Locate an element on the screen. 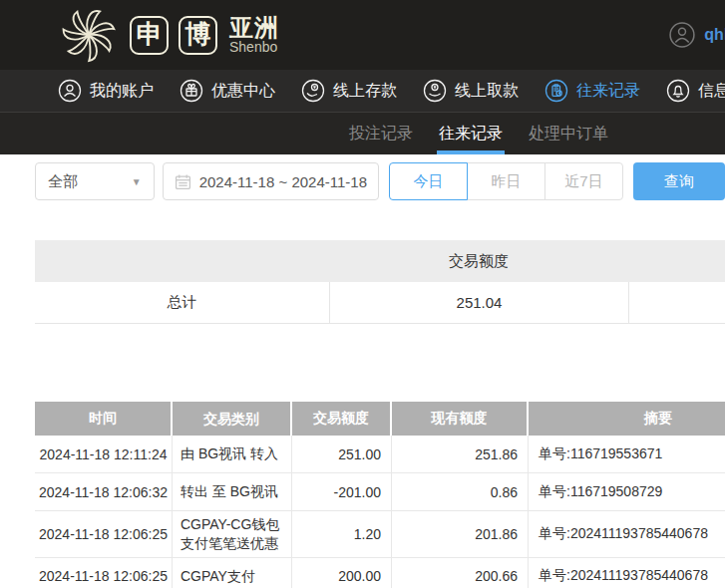  tab-label: 往来记录 is located at coordinates (471, 134).